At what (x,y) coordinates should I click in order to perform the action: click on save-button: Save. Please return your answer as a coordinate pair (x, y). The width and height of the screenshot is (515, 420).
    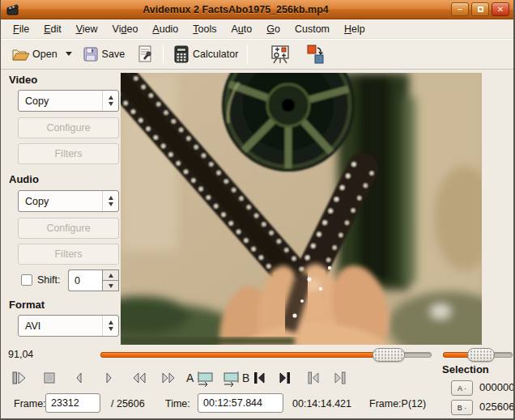
    Looking at the image, I should click on (104, 54).